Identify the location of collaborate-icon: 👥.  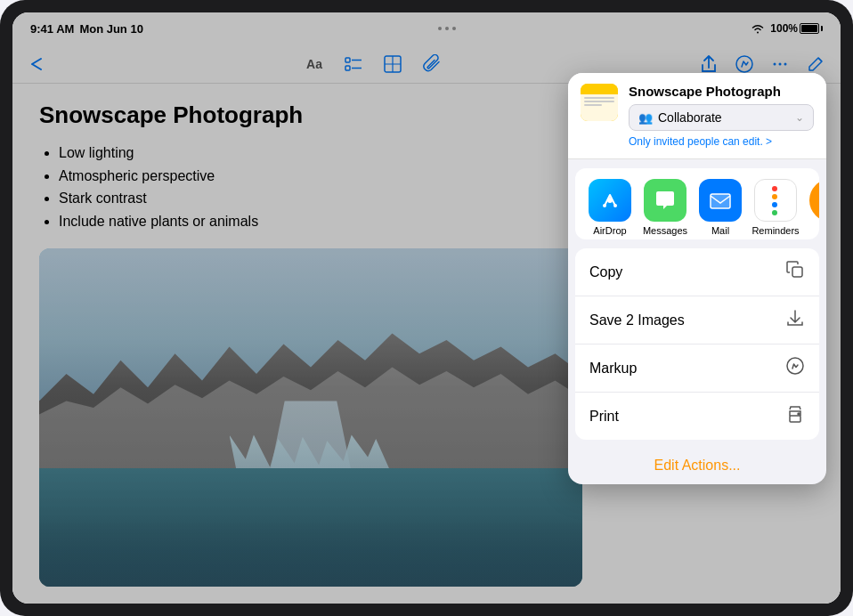
(646, 118).